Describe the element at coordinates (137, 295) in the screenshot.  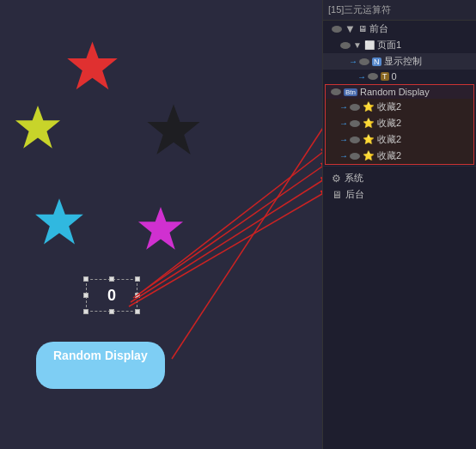
I see `handle-right` at that location.